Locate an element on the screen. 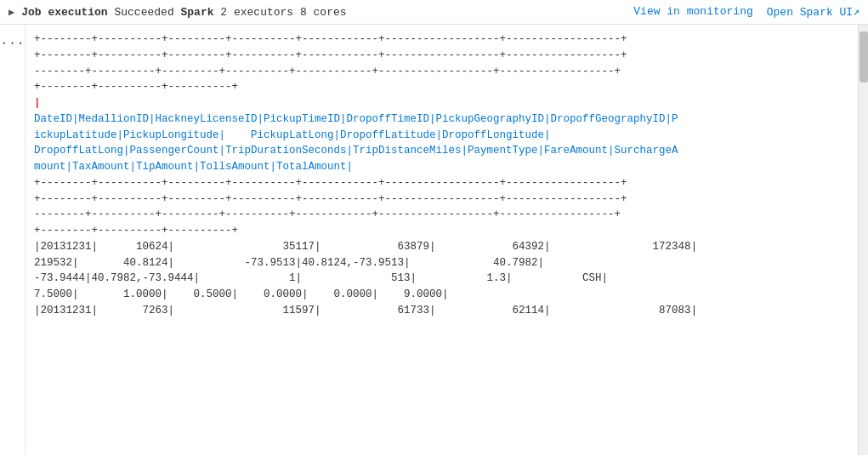  output-line: mount|TaxAmount|TipAmount|TollsAmount|To… is located at coordinates (442, 167).